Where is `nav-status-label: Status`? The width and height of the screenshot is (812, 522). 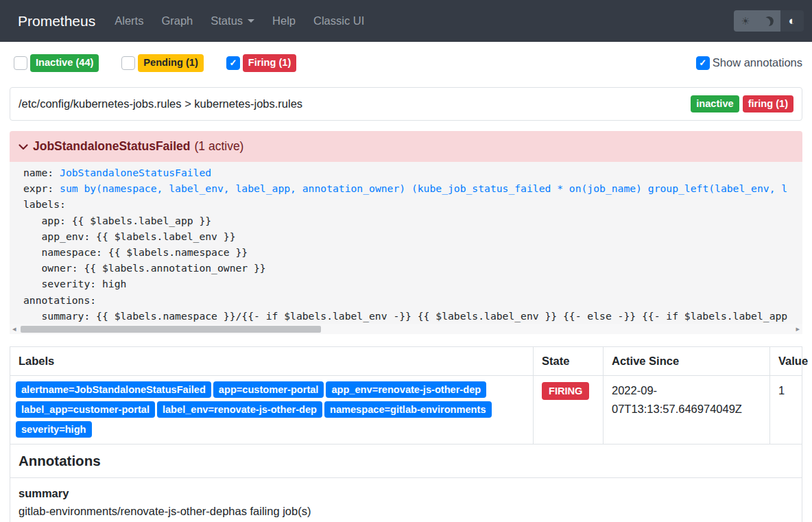
nav-status-label: Status is located at coordinates (226, 21).